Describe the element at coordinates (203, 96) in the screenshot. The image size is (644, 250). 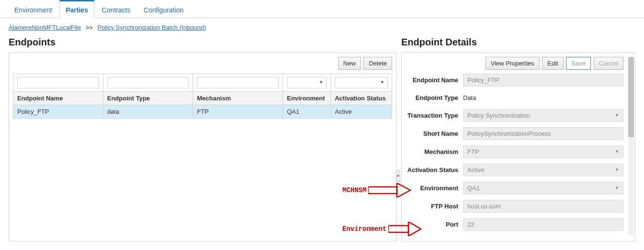
I see `endpoints-table: Endpoint Name Endpoint Type Mechanism En…` at that location.